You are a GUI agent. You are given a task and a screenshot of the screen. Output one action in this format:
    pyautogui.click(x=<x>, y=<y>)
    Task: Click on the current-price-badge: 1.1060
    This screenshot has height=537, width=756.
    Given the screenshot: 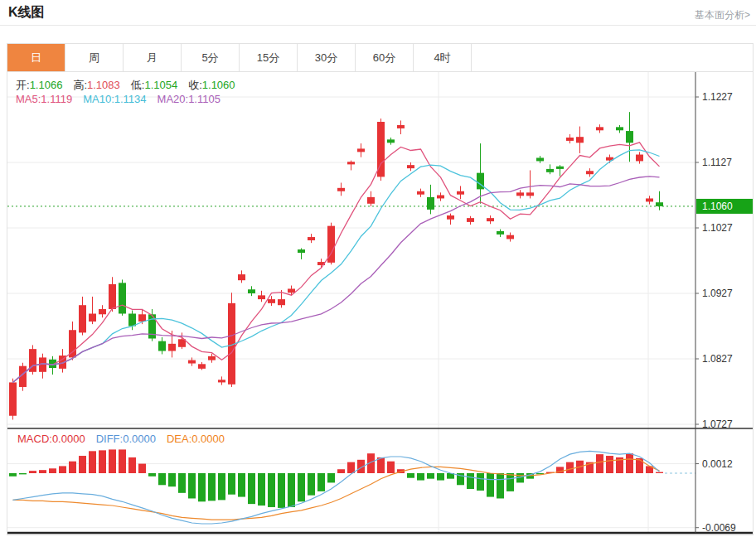 What is the action you would take?
    pyautogui.click(x=724, y=206)
    